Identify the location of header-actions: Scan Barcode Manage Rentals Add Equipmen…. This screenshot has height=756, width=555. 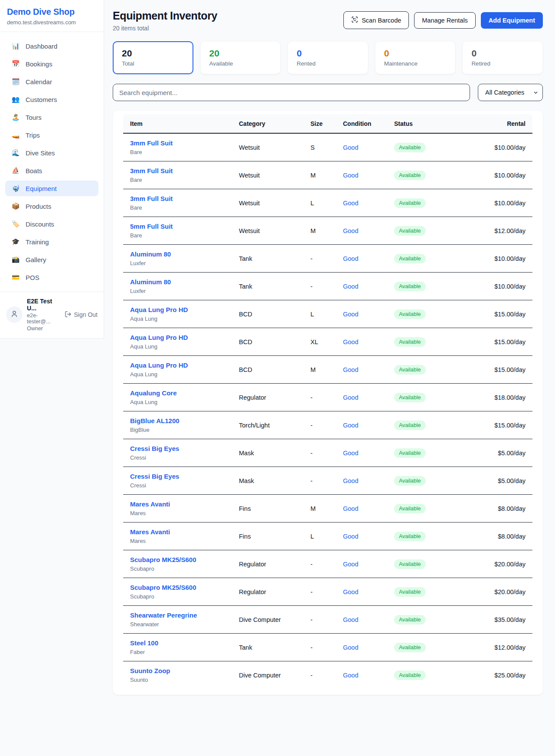
(443, 20).